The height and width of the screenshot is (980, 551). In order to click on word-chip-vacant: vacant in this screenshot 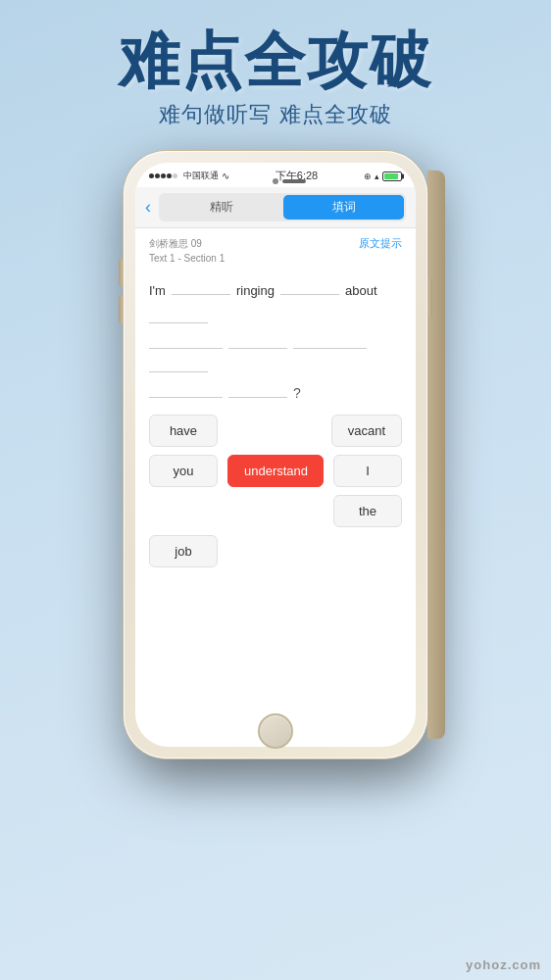, I will do `click(367, 431)`.